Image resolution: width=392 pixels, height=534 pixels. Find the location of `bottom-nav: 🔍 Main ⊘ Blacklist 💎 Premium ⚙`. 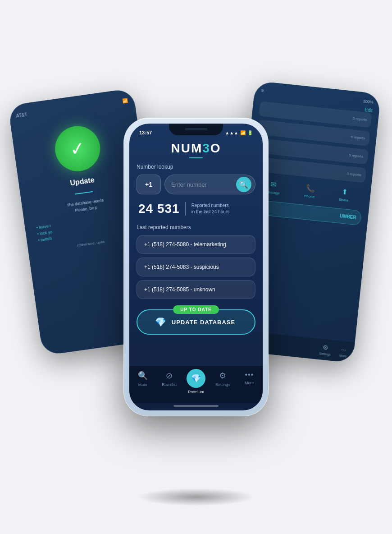

bottom-nav: 🔍 Main ⊘ Blacklist 💎 Premium ⚙ is located at coordinates (196, 384).